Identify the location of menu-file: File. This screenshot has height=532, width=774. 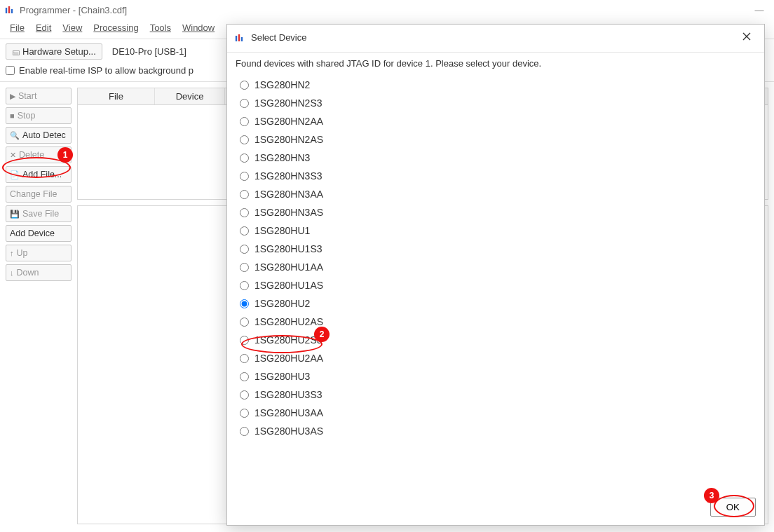
(17, 28).